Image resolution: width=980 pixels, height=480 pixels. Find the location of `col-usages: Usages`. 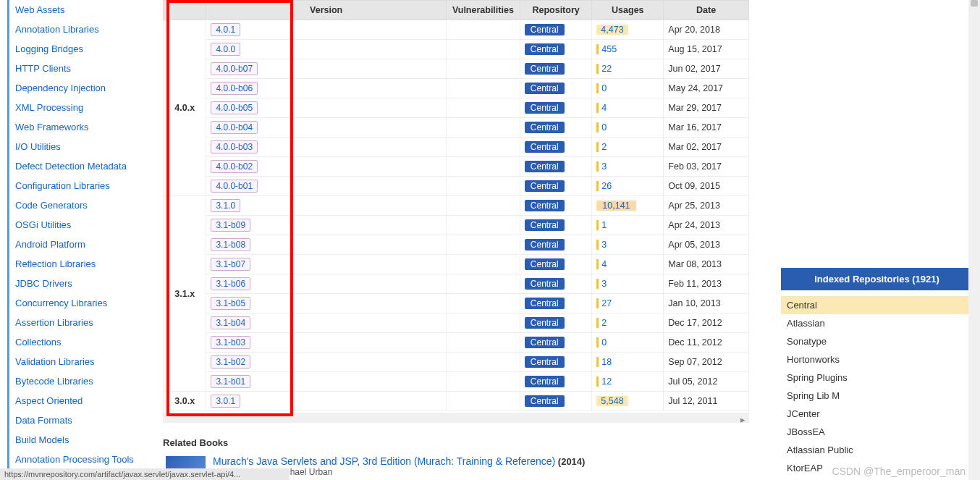

col-usages: Usages is located at coordinates (628, 10).